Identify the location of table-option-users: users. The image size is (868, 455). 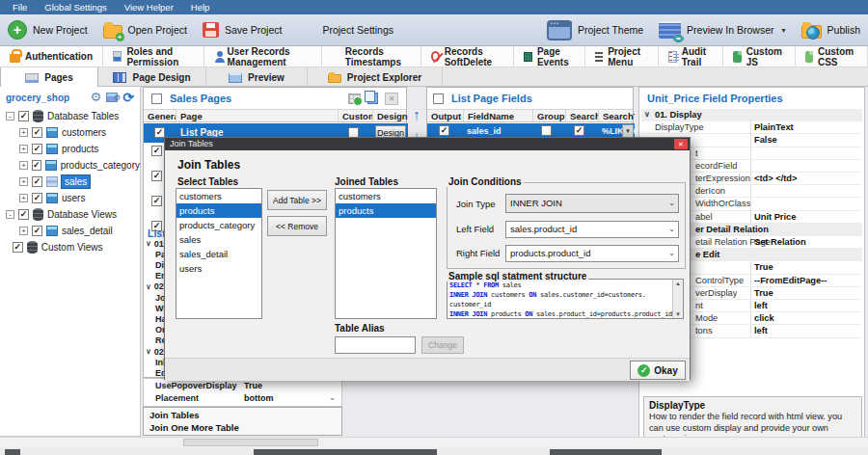
(219, 268).